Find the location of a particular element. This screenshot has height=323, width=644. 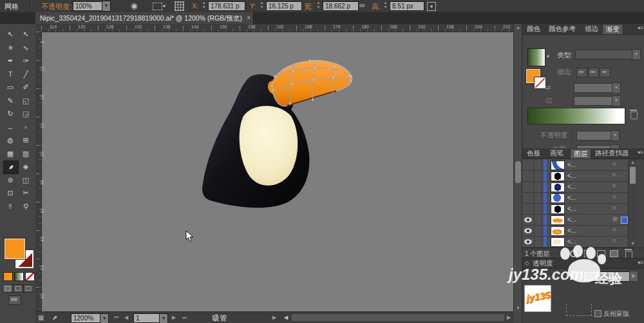

prev-artboard-icon: ◀ is located at coordinates (126, 317).